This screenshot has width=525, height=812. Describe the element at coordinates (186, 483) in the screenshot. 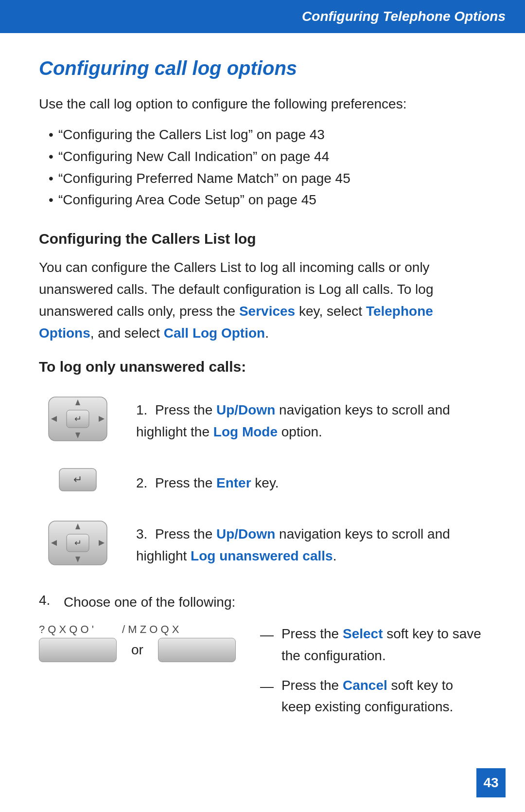

I see `step2-before: Press the` at that location.